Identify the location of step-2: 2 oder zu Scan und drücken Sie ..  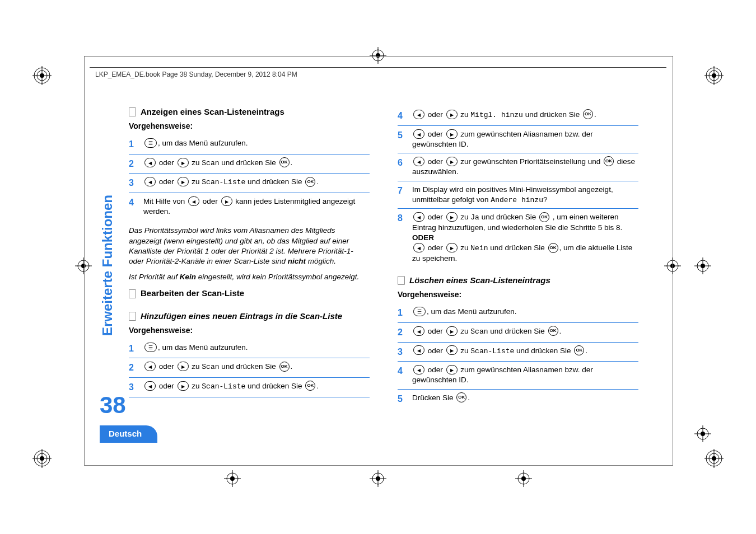
(249, 165).